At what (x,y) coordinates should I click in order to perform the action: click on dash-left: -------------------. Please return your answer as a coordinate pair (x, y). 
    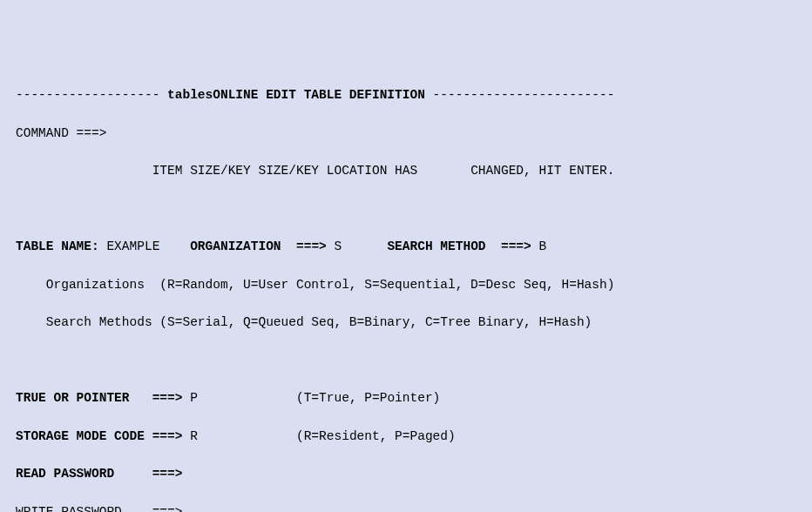
    Looking at the image, I should click on (91, 95).